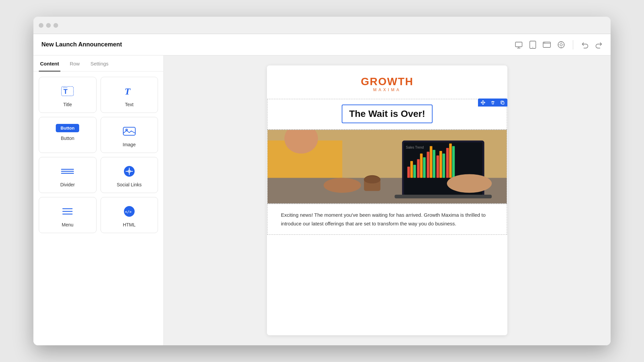 The image size is (644, 362). What do you see at coordinates (67, 135) in the screenshot?
I see `block-button: Button Button` at bounding box center [67, 135].